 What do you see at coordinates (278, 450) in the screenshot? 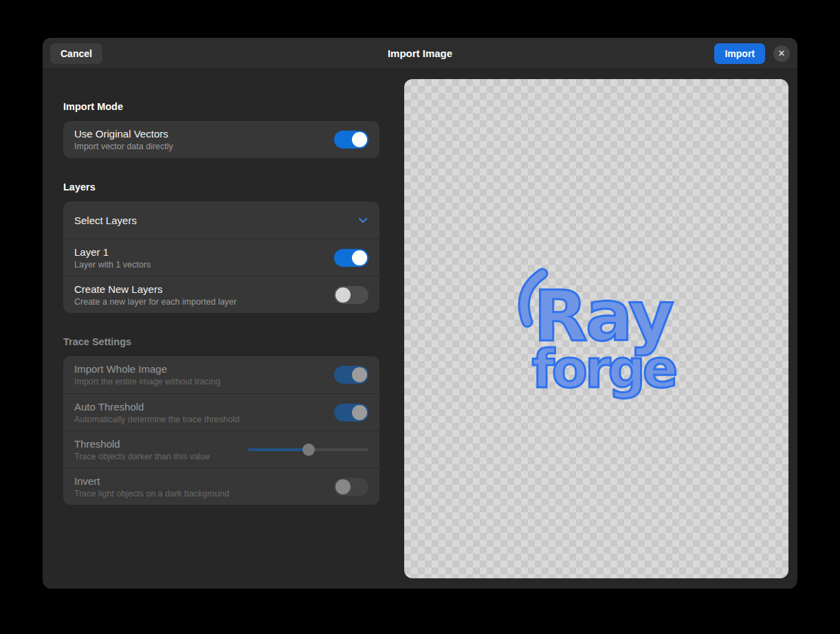
I see `slider-fill` at bounding box center [278, 450].